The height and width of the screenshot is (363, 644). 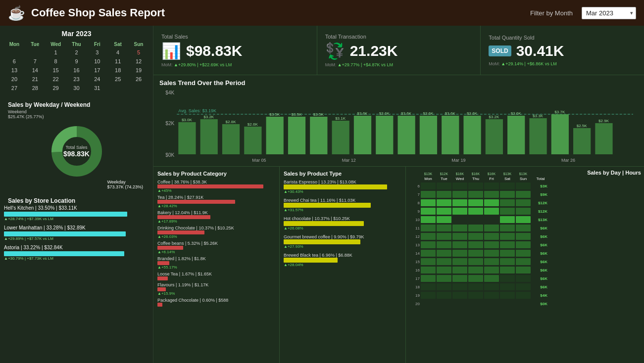 What do you see at coordinates (275, 115) in the screenshot?
I see `svg-text: $3.5K` at bounding box center [275, 115].